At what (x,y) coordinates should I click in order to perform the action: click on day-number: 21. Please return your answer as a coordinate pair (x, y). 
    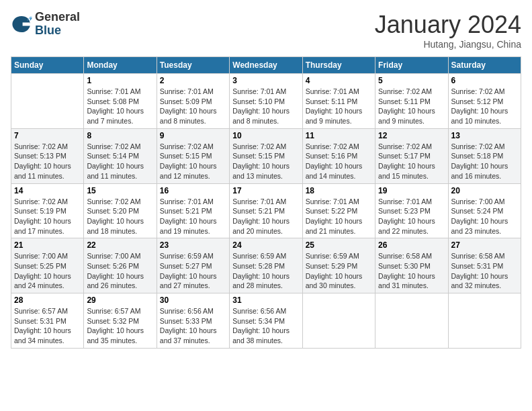
    Looking at the image, I should click on (47, 245).